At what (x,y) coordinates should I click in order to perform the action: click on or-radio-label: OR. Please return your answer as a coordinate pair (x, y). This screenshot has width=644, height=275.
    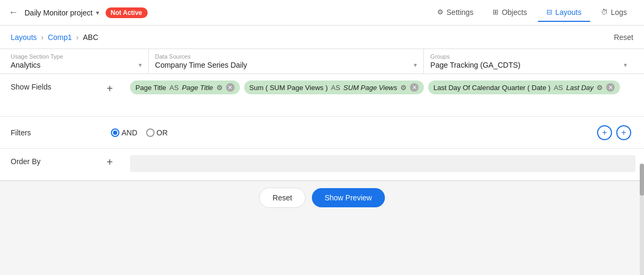
    Looking at the image, I should click on (162, 133).